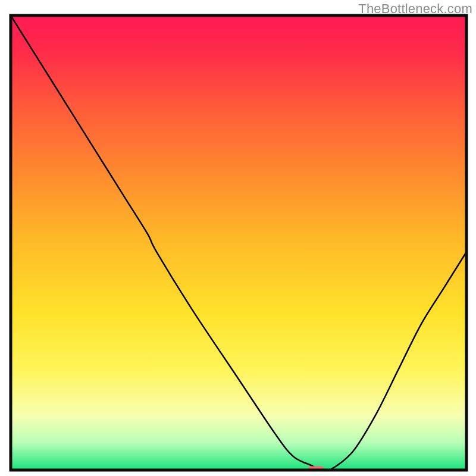 This screenshot has height=476, width=476. Describe the element at coordinates (415, 9) in the screenshot. I see `watermark-text: TheBottleneck.com` at that location.